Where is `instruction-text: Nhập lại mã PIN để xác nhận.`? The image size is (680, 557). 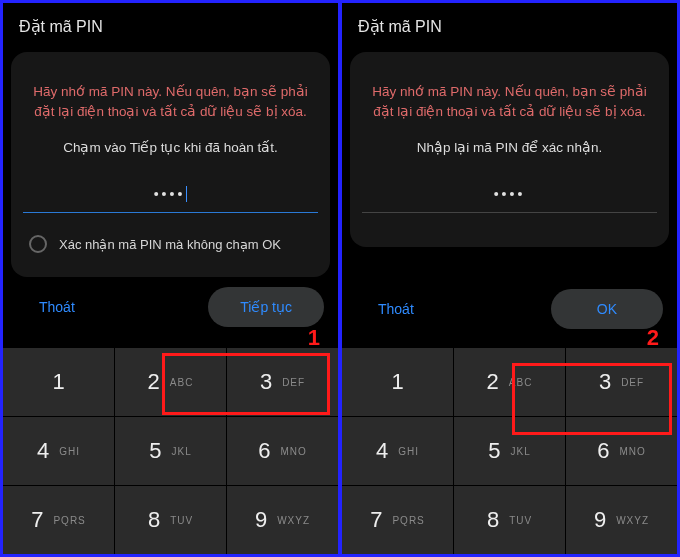 instruction-text: Nhập lại mã PIN để xác nhận. is located at coordinates (510, 148).